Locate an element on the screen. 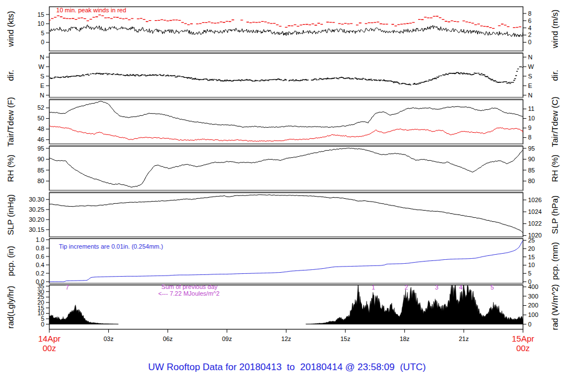 Image resolution: width=574 pixels, height=392 pixels. panel-frame-dir is located at coordinates (286, 75).